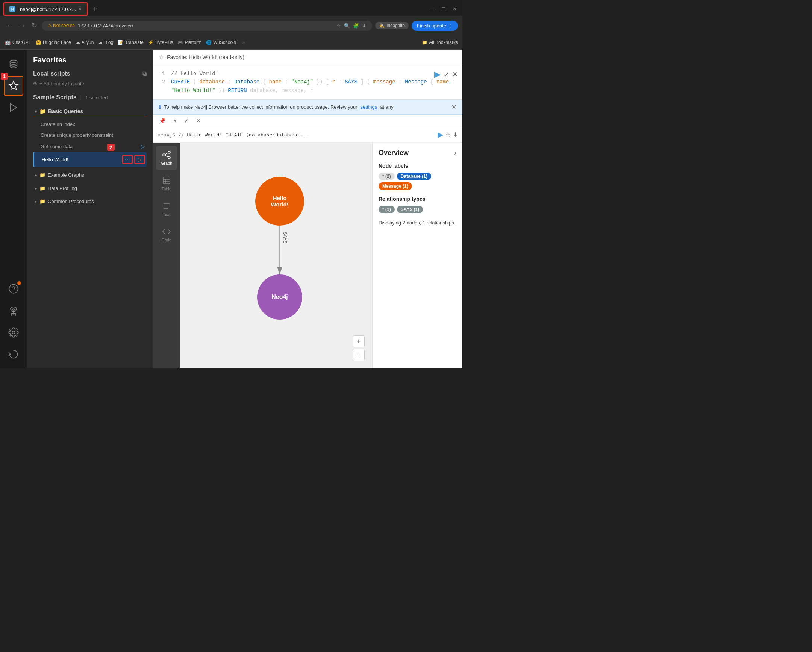 Image resolution: width=812 pixels, height=652 pixels. What do you see at coordinates (386, 209) in the screenshot?
I see `rel-type-all: * (1)` at bounding box center [386, 209].